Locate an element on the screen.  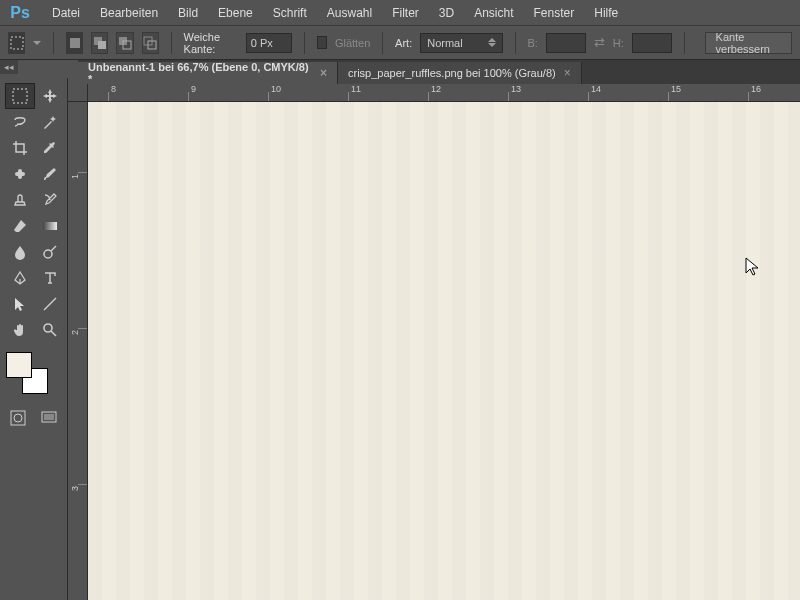
blur-tool is located at coordinates (20, 252).